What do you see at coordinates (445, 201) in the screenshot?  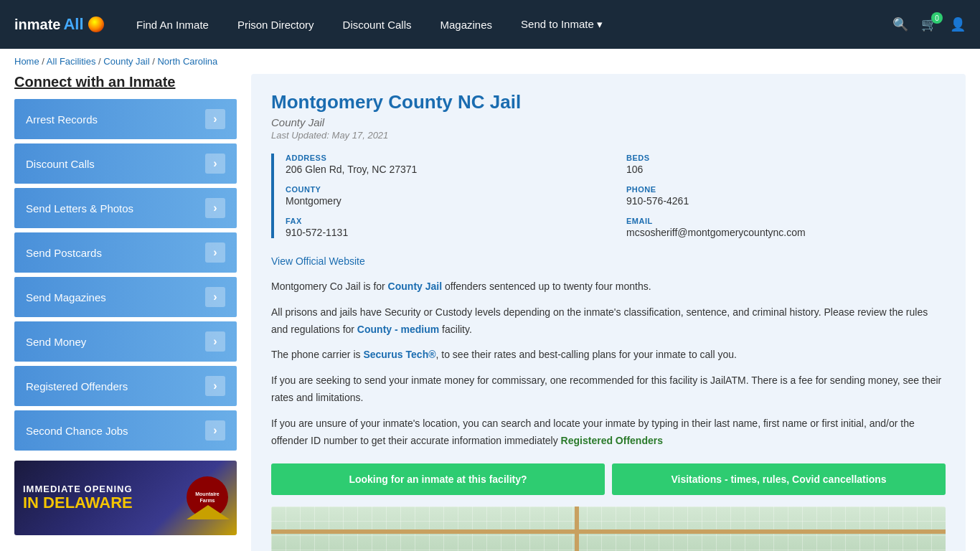 I see `county-value: Montgomery` at bounding box center [445, 201].